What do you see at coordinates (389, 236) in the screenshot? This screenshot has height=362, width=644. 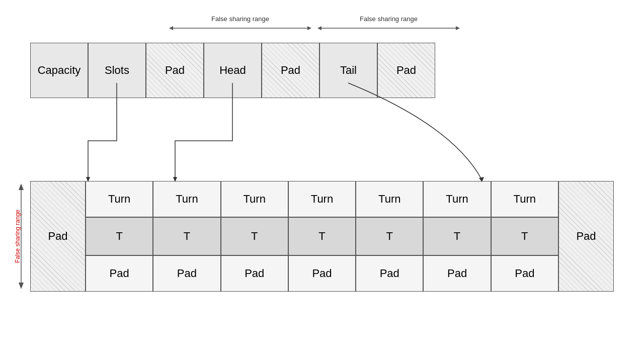 I see `t-cell-4: T` at bounding box center [389, 236].